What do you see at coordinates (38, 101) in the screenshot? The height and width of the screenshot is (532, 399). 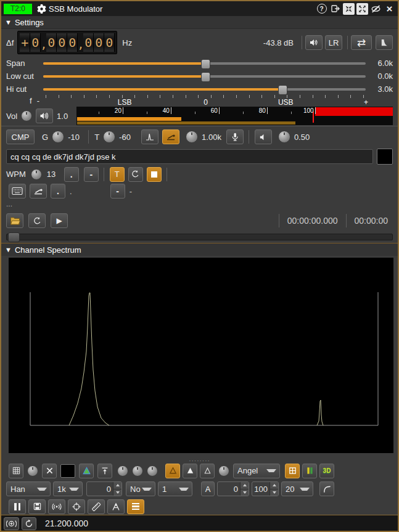 I see `f-minus-label: -` at bounding box center [38, 101].